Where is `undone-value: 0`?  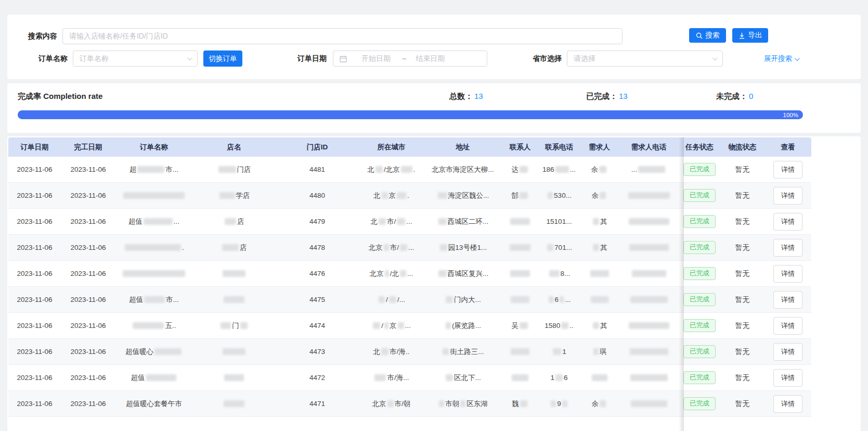
undone-value: 0 is located at coordinates (751, 96).